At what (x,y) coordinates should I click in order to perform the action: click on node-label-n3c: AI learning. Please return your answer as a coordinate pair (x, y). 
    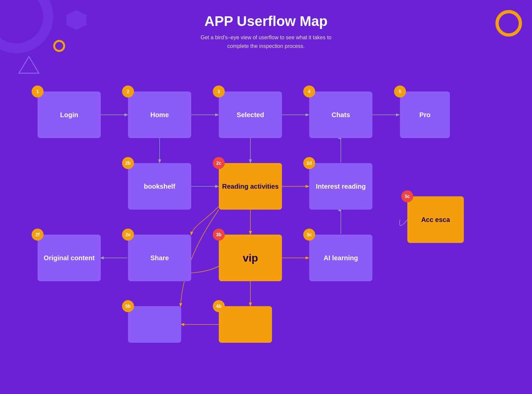
    Looking at the image, I should click on (340, 258).